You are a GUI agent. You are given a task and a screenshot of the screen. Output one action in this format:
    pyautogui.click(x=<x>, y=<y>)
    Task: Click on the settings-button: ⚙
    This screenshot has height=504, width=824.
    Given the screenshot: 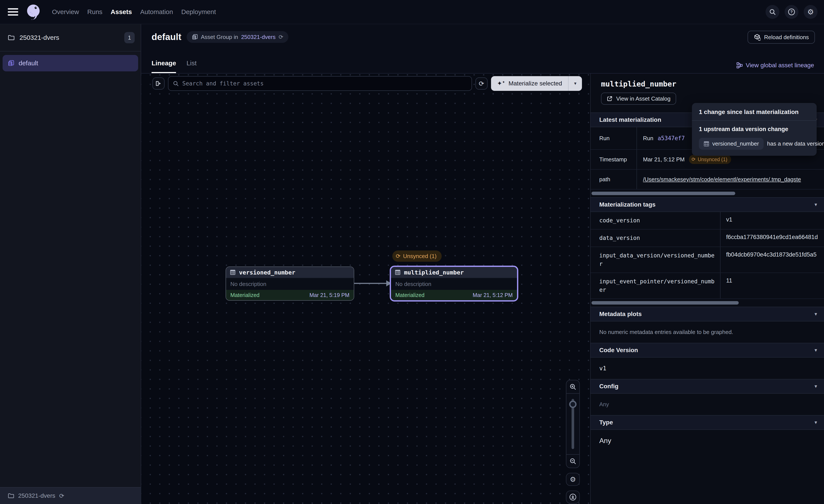 What is the action you would take?
    pyautogui.click(x=811, y=12)
    